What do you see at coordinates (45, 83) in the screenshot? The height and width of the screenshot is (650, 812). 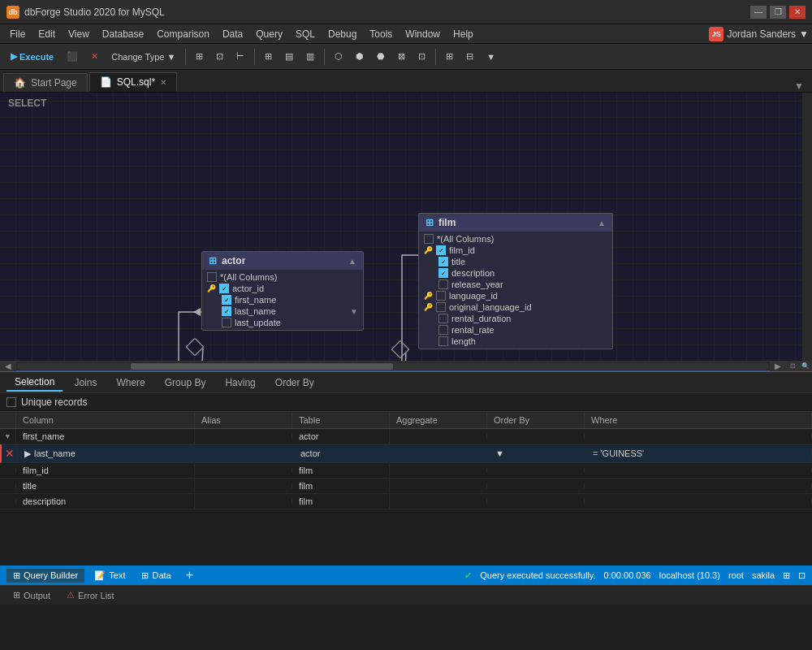 I see `tab-start-page: 🏠 Start Page` at bounding box center [45, 83].